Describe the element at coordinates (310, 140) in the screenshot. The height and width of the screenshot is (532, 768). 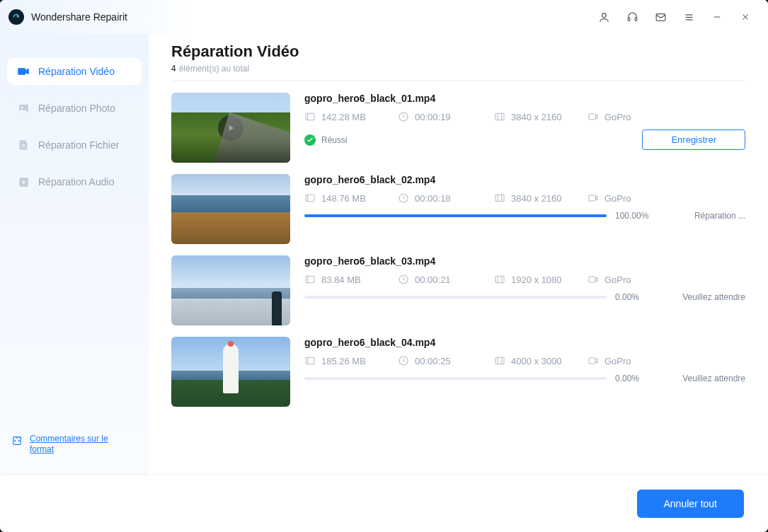
I see `check-icon` at that location.